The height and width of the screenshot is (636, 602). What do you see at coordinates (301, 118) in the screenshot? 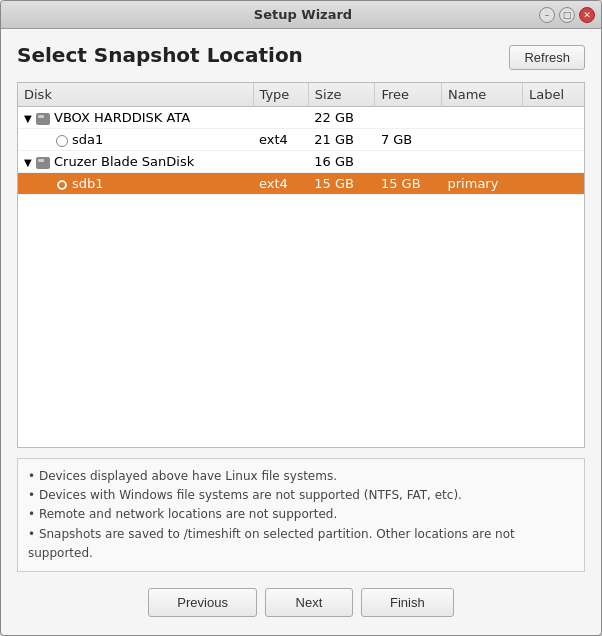
I see `table-row: ▼VBOX HARDDISK ATA22 GB` at bounding box center [301, 118].